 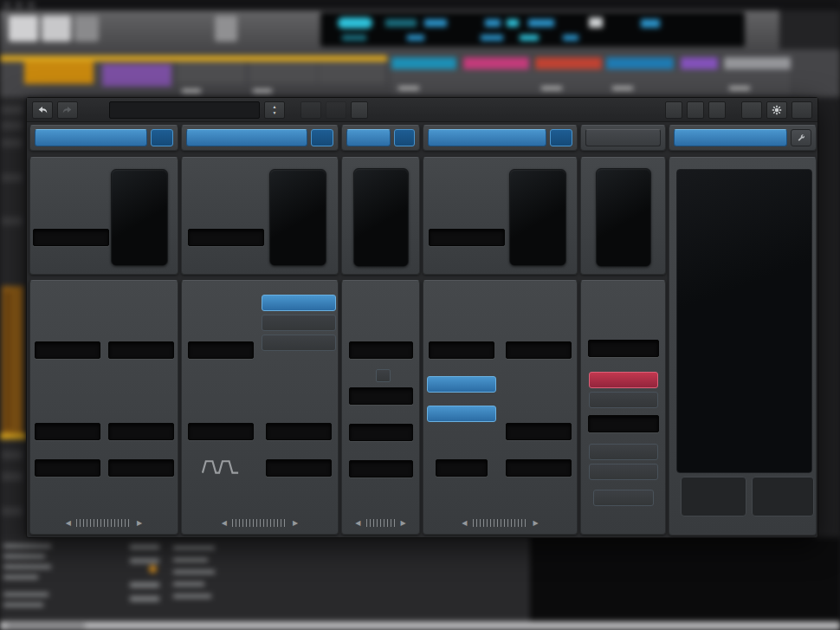 I want to click on peak-scrub-strip: ◀▶, so click(x=501, y=523).